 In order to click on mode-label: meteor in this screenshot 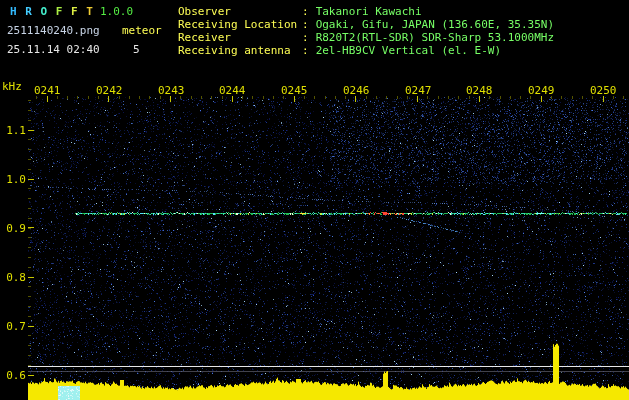, I will do `click(142, 30)`.